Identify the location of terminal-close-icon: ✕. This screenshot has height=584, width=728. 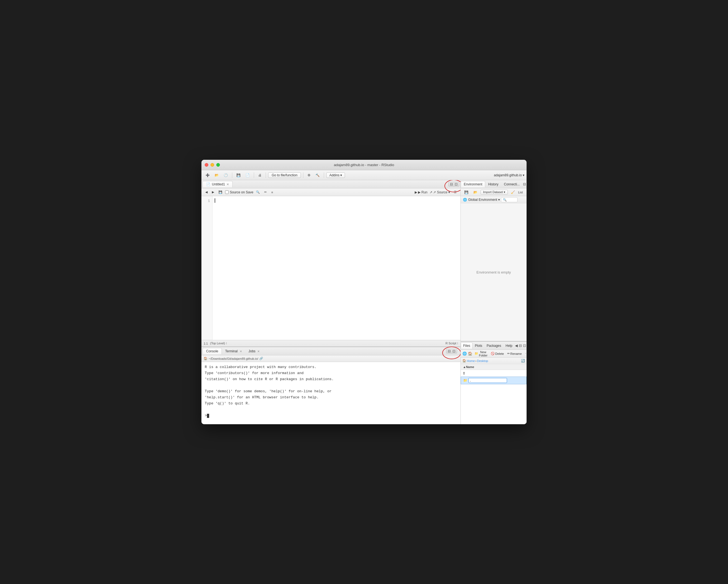
(241, 351).